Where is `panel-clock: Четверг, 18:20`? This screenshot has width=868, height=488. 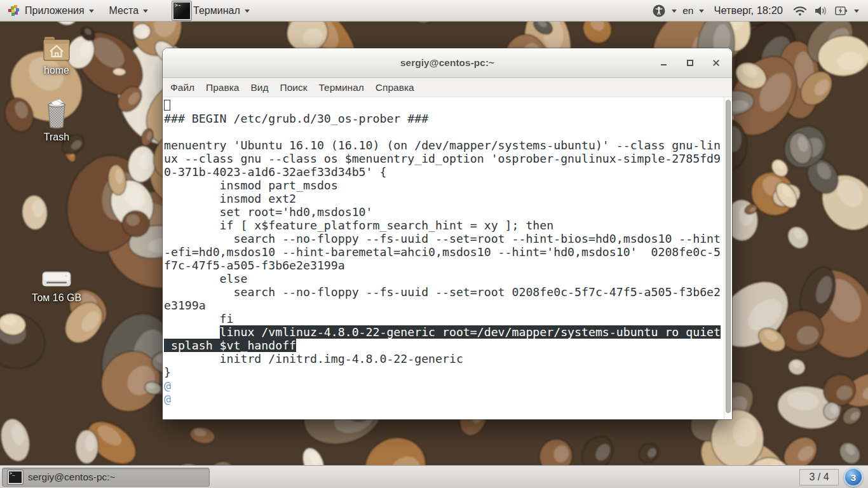
panel-clock: Четверг, 18:20 is located at coordinates (749, 10).